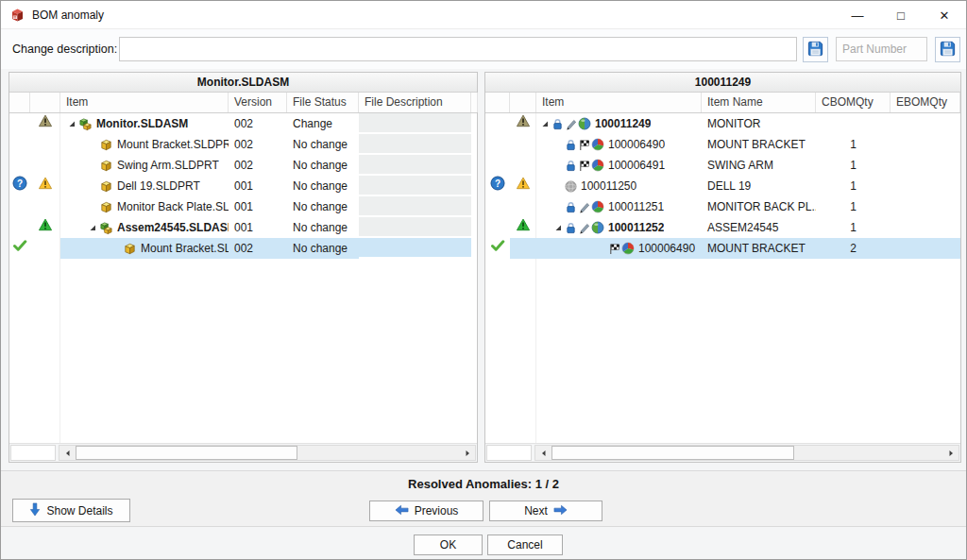  Describe the element at coordinates (857, 15) in the screenshot. I see `minimize-button: —` at that location.